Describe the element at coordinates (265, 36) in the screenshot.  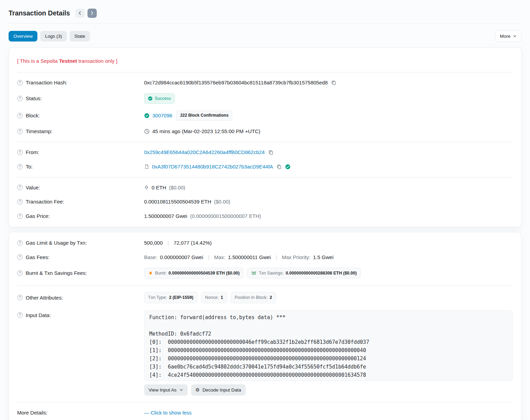
I see `tabs-toolbar: Overview Logs (3) State More` at that location.